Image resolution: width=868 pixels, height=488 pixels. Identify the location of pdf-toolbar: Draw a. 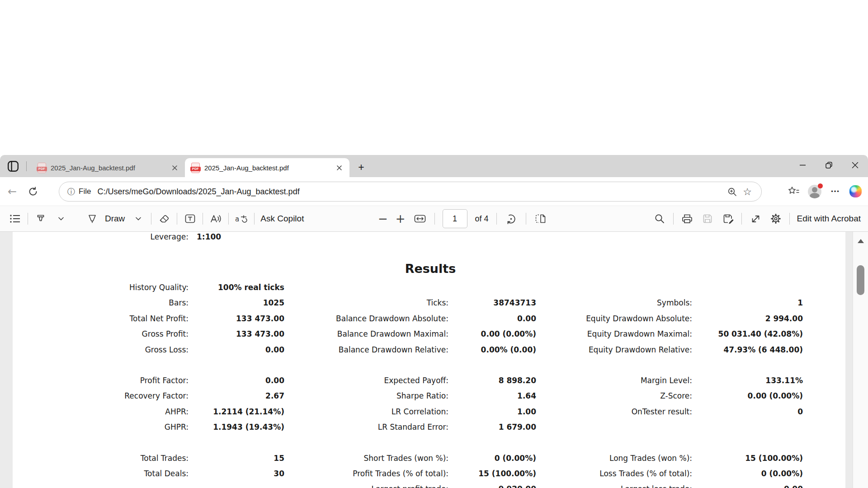
(434, 219).